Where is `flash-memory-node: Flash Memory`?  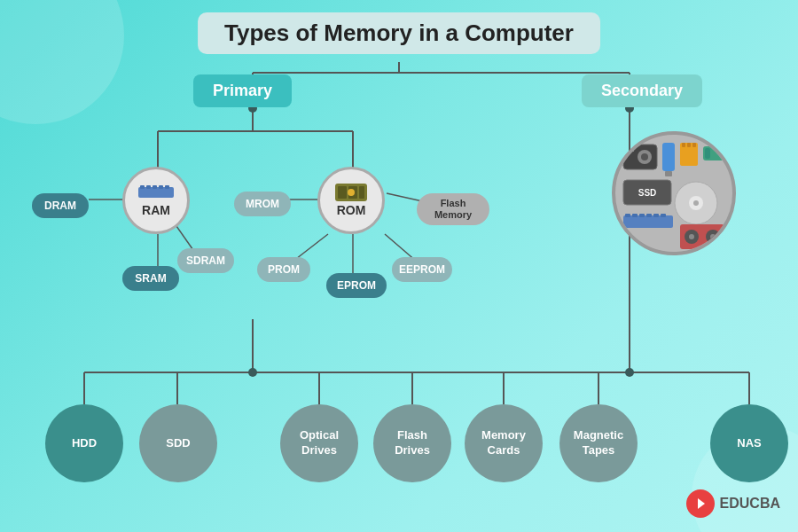
flash-memory-node: Flash Memory is located at coordinates (453, 209).